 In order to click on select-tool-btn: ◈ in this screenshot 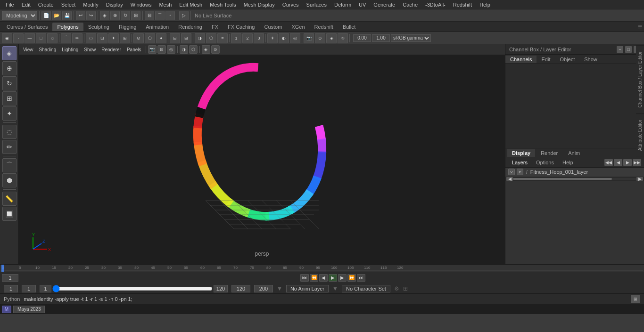, I will do `click(105, 16)`.